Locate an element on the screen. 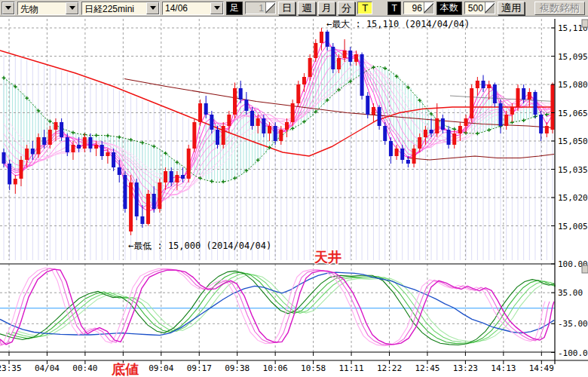 Image resolution: width=588 pixels, height=377 pixels. svg-text: 14:13 is located at coordinates (504, 368).